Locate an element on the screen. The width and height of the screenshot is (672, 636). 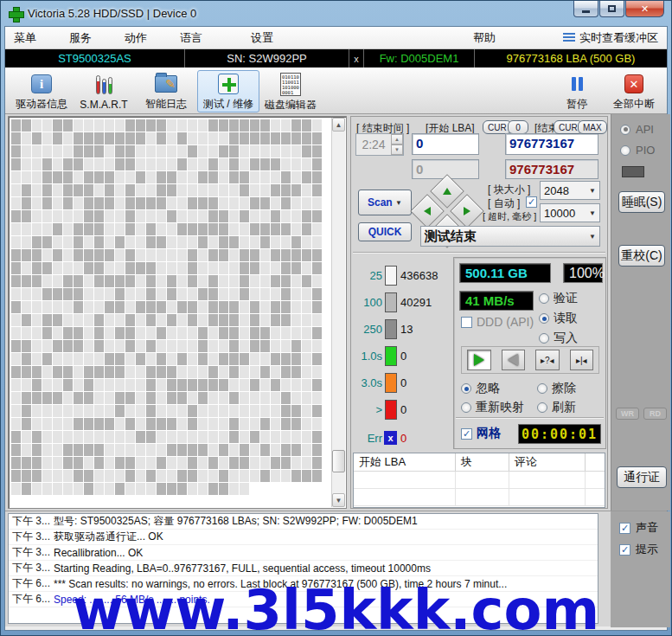
timeout-combo: 10000▼ is located at coordinates (570, 213).